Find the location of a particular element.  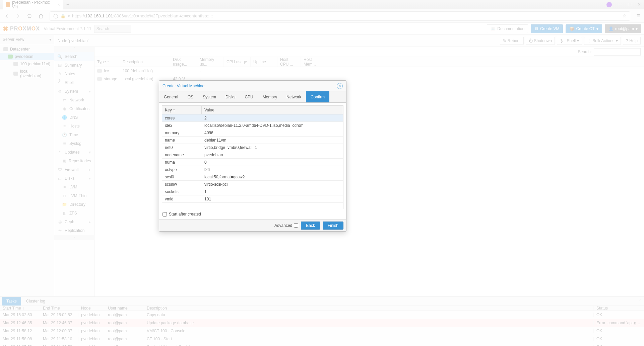

user-menu-button: 👤 root@pam ▾ is located at coordinates (623, 29).